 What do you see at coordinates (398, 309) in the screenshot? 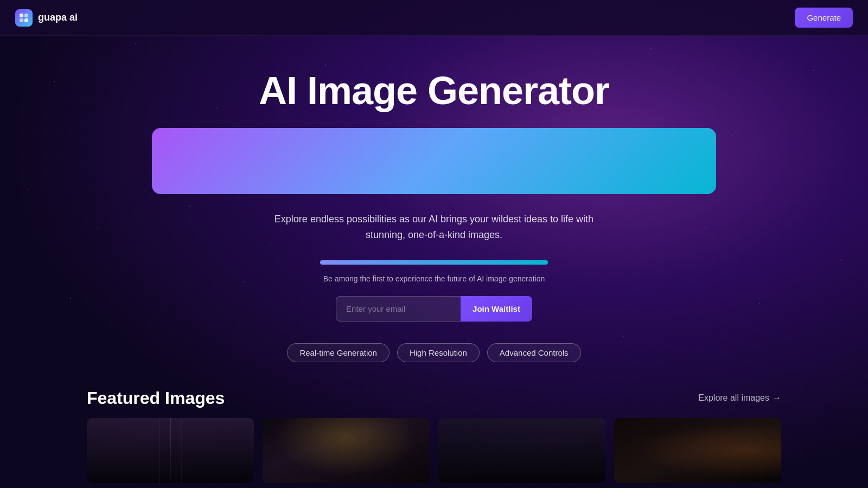
I see `email-input` at bounding box center [398, 309].